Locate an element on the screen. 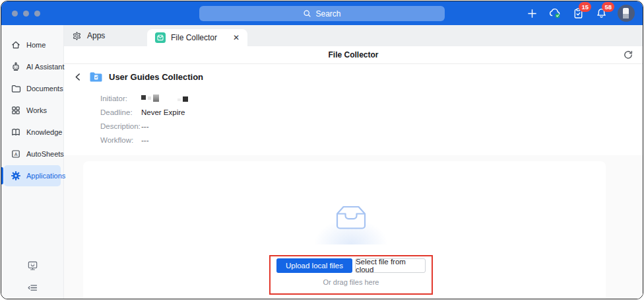 This screenshot has height=300, width=644. tab-label: Apps is located at coordinates (96, 36).